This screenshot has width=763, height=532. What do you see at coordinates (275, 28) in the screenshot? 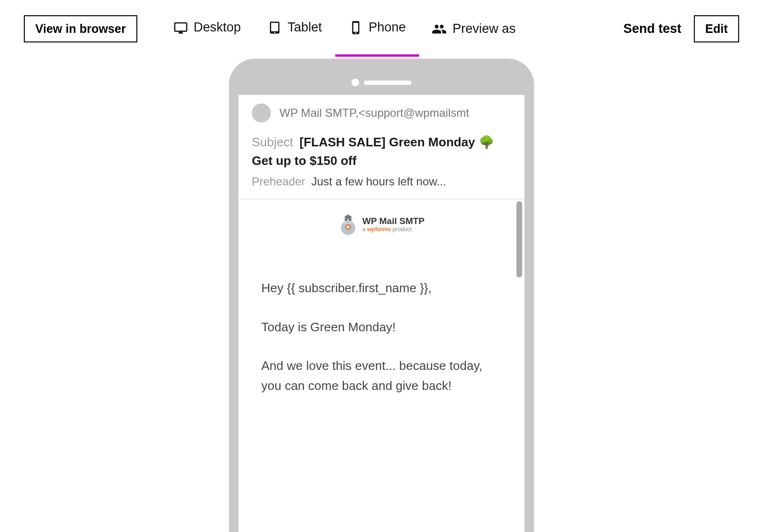
I see `tablet-icon` at bounding box center [275, 28].